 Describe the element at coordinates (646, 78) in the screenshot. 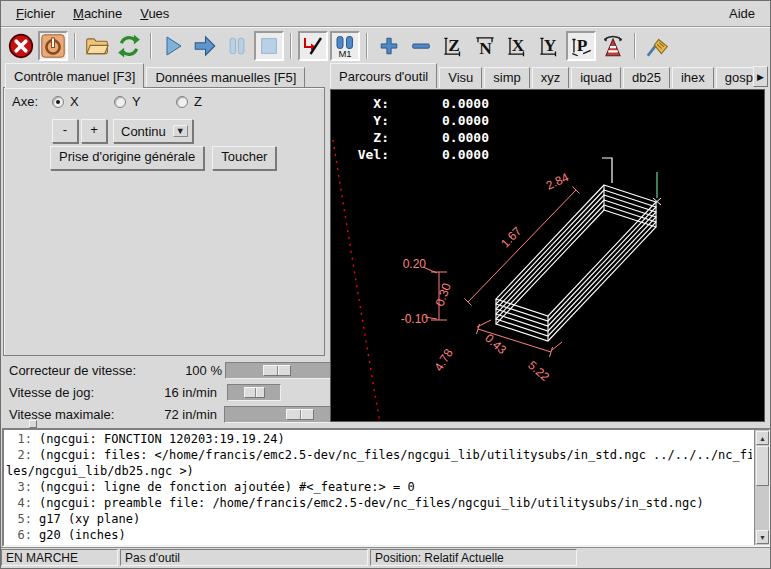

I see `tab-db25: db25` at that location.